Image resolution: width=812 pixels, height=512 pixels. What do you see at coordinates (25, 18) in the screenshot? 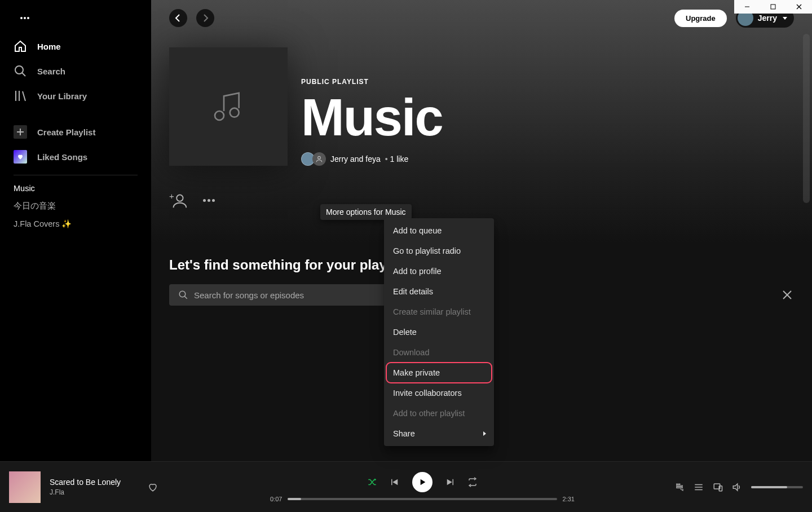
I see `app-menu-button` at bounding box center [25, 18].